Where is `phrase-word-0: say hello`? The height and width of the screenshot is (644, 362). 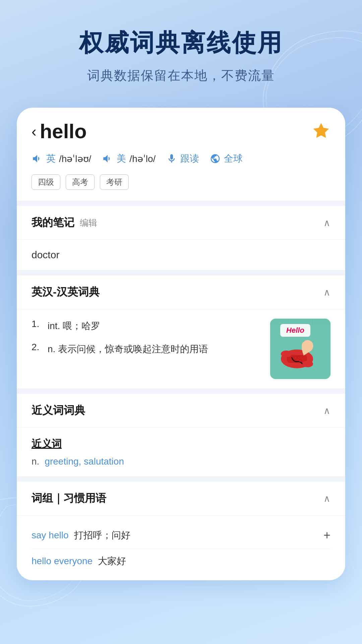 phrase-word-0: say hello is located at coordinates (50, 535).